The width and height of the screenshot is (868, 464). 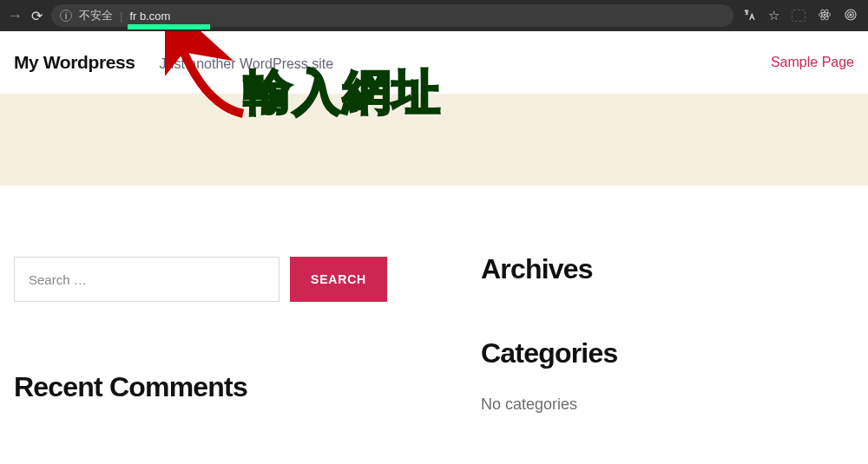 I want to click on site-tagline: Just another WordPress site, so click(x=247, y=64).